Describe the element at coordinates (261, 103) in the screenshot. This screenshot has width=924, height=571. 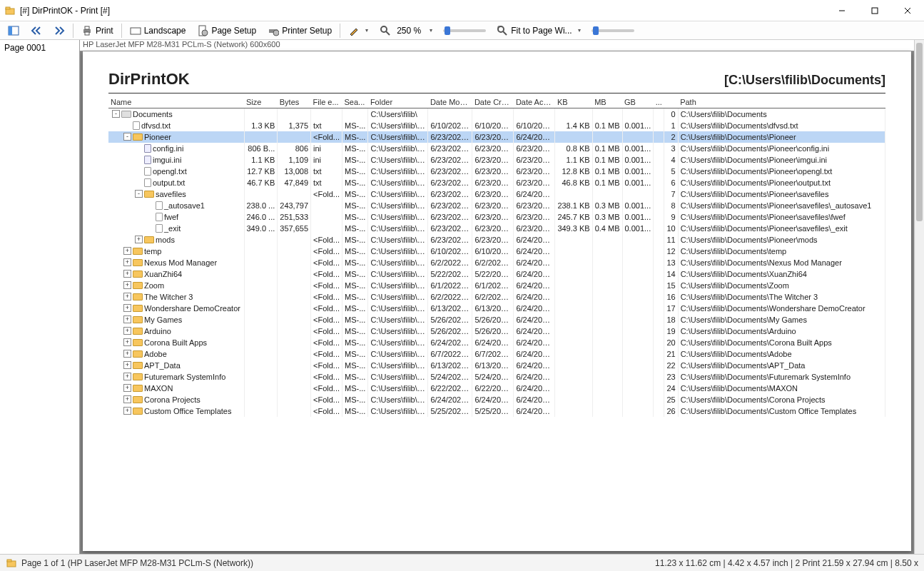
I see `column-header: Size` at that location.